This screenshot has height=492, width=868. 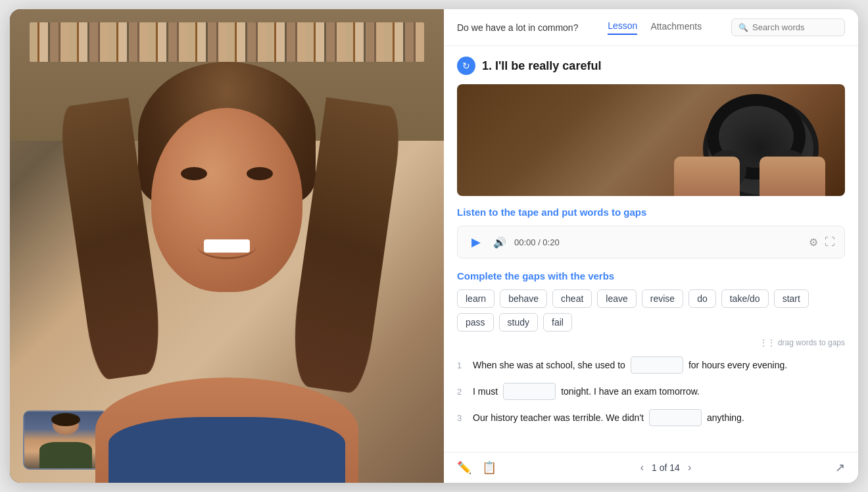 What do you see at coordinates (227, 450) in the screenshot?
I see `clothing` at bounding box center [227, 450].